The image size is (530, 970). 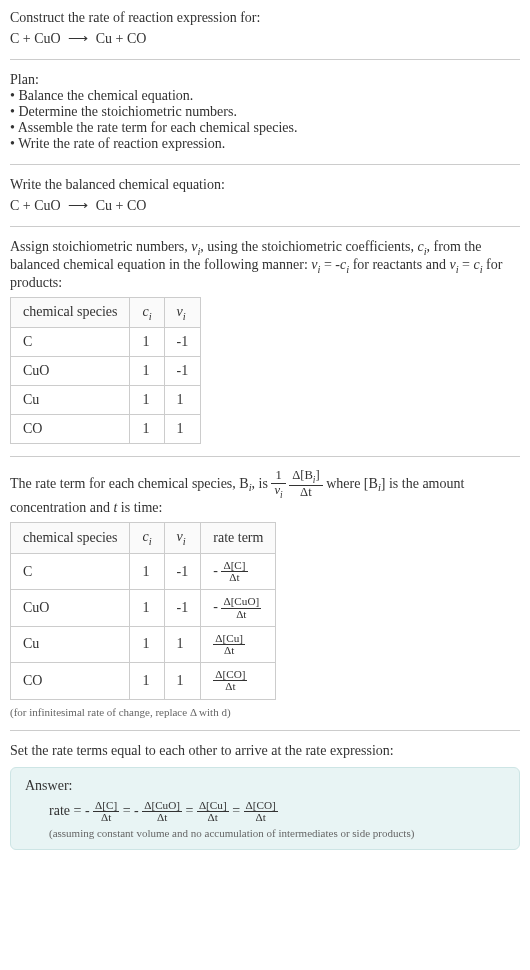 What do you see at coordinates (122, 38) in the screenshot?
I see `intro-eq-rhs: Cu + CO` at bounding box center [122, 38].